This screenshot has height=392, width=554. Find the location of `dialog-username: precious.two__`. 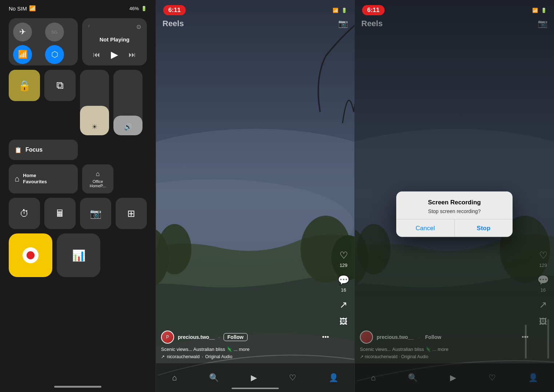

dialog-username: precious.two__ is located at coordinates (395, 337).